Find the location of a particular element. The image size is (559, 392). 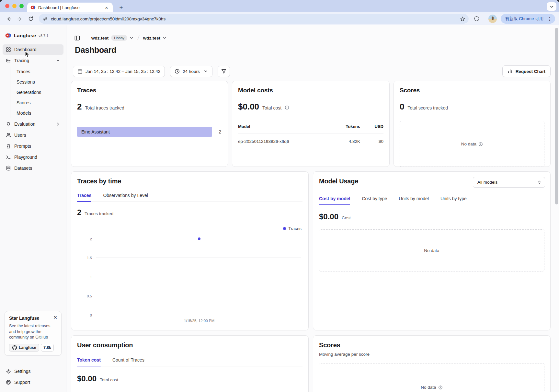

langfuse-favicon is located at coordinates (33, 7).